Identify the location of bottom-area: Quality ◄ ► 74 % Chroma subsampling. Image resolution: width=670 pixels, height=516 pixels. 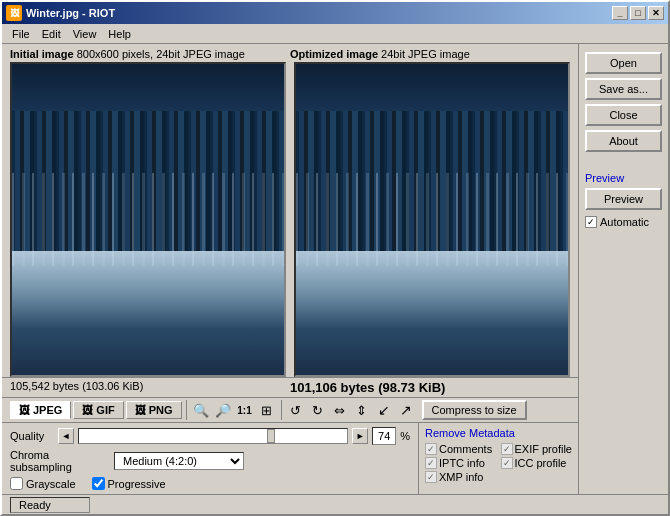
(290, 458).